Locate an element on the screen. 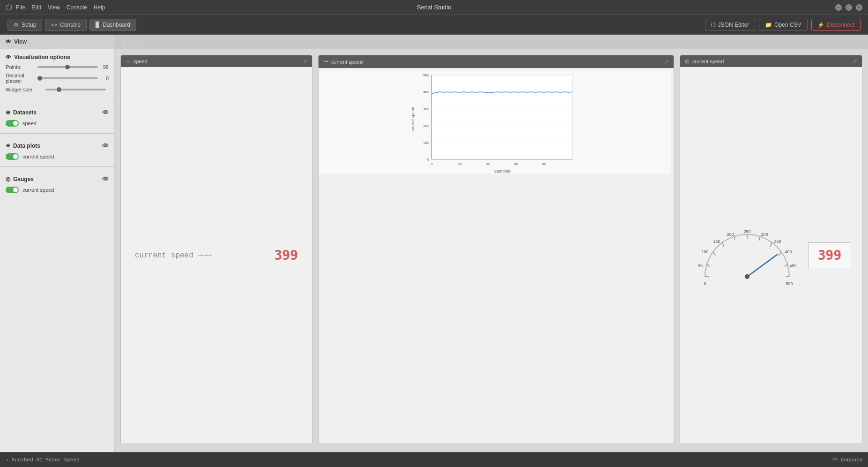 The height and width of the screenshot is (467, 868). svg-text: 150 is located at coordinates (717, 241).